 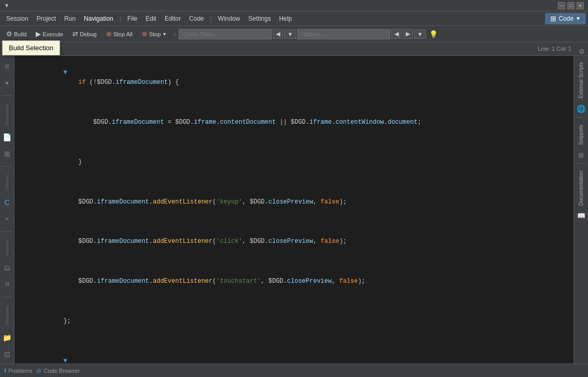 What do you see at coordinates (7, 5) in the screenshot?
I see `title-bar-icon: ▼` at bounding box center [7, 5].